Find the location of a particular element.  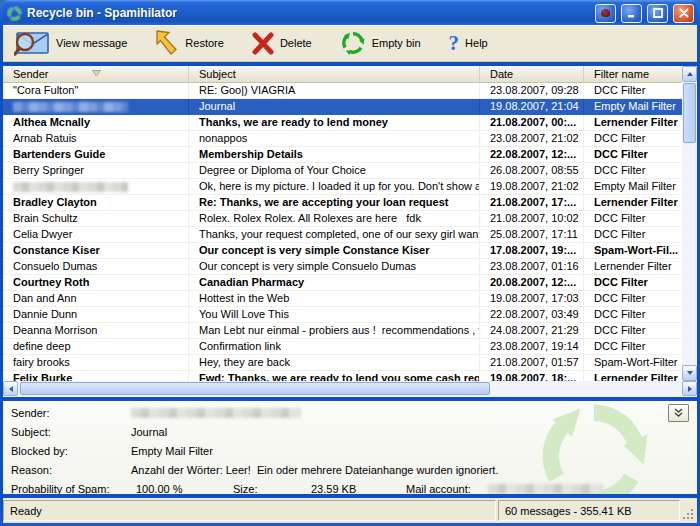

mail-account-value-redacted is located at coordinates (546, 489).